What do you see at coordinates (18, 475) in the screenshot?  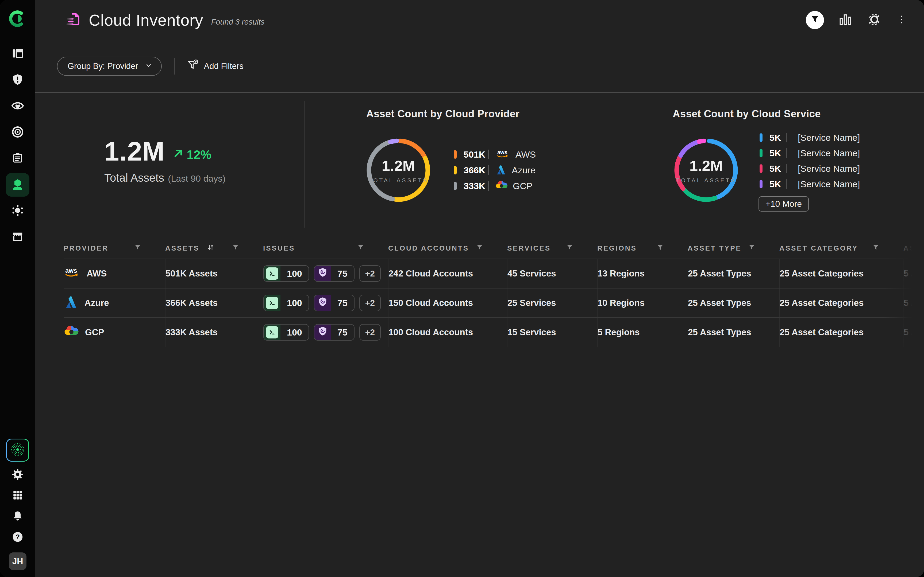 I see `gear-icon` at bounding box center [18, 475].